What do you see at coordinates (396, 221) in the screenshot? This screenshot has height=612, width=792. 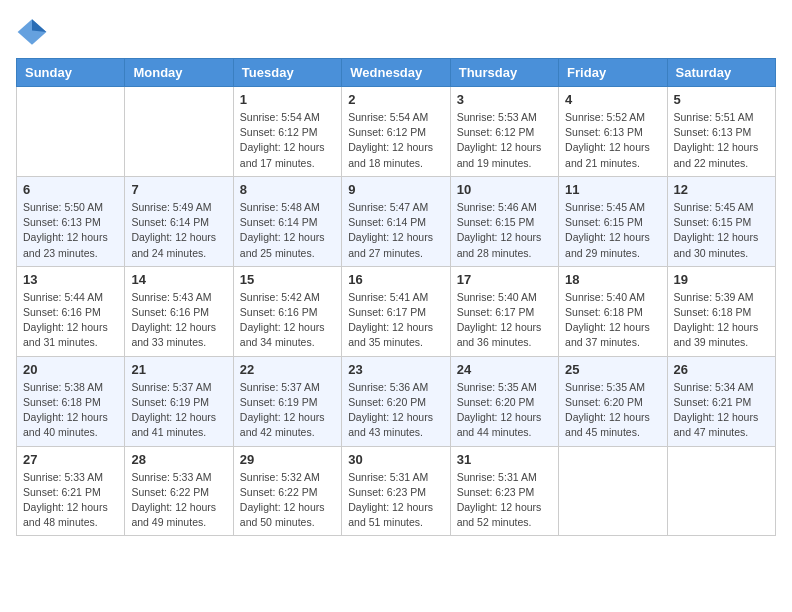 I see `calendar-week-row: 6Sunrise: 5:50 AM Sunset: 6:13 PM Daylig…` at bounding box center [396, 221].